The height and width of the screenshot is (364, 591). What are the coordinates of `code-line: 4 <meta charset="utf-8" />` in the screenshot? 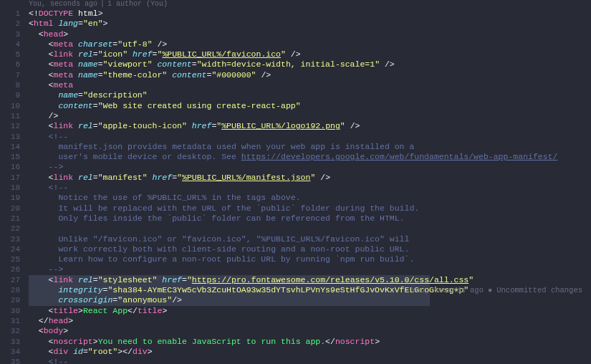 It's located at (295, 44).